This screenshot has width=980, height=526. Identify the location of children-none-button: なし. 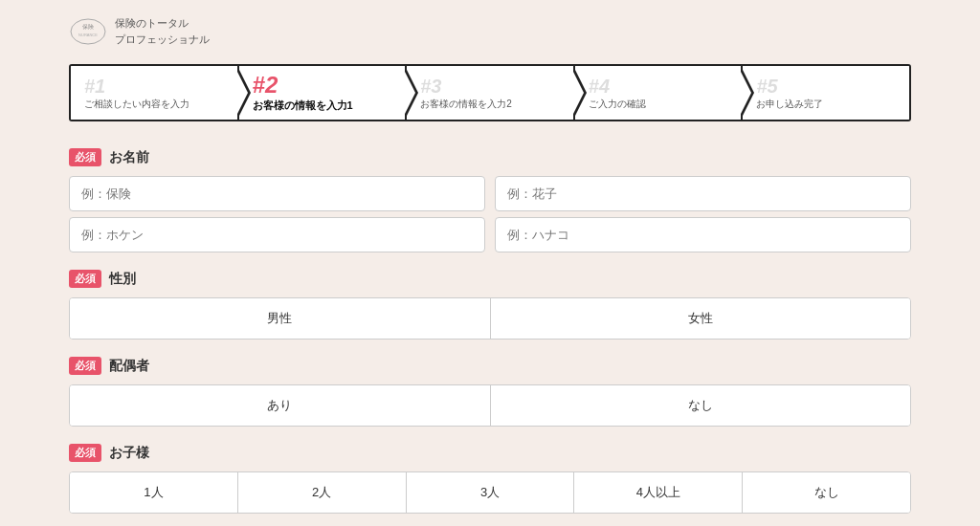
(827, 493).